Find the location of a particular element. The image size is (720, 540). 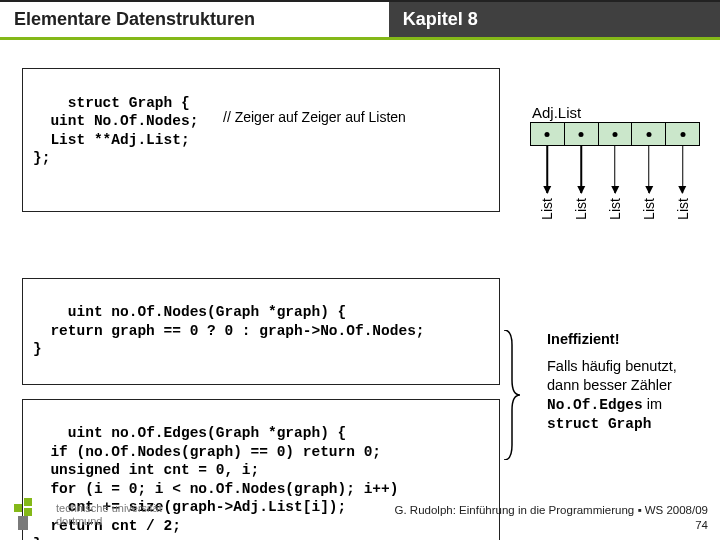

adjlist-diagram: Adj.List List List List List is located at coordinates (615, 134).